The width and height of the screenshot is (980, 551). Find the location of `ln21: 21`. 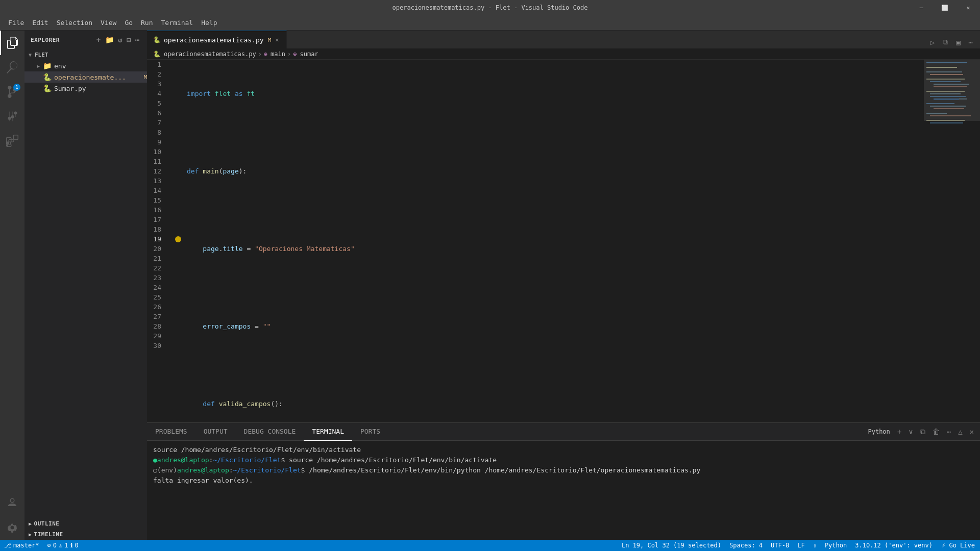

ln21: 21 is located at coordinates (157, 258).